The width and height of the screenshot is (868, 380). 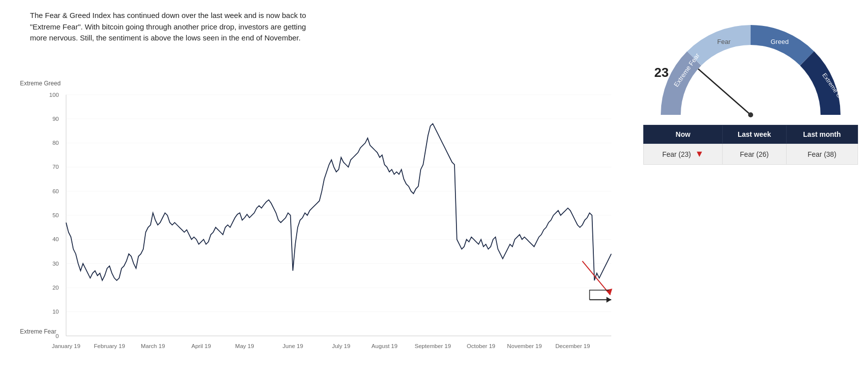 What do you see at coordinates (201, 346) in the screenshot?
I see `svg-text: April 19` at bounding box center [201, 346].